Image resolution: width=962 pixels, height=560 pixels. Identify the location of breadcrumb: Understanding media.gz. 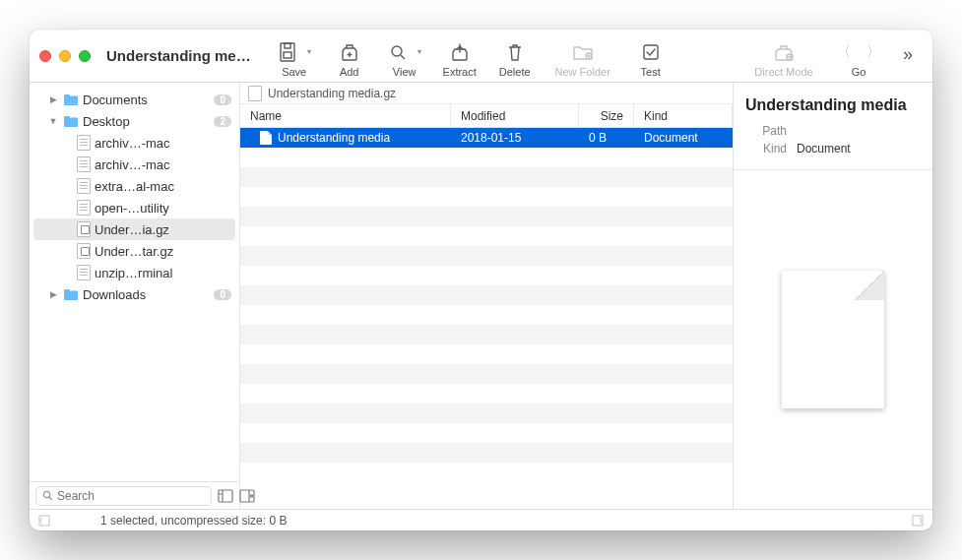
(486, 93).